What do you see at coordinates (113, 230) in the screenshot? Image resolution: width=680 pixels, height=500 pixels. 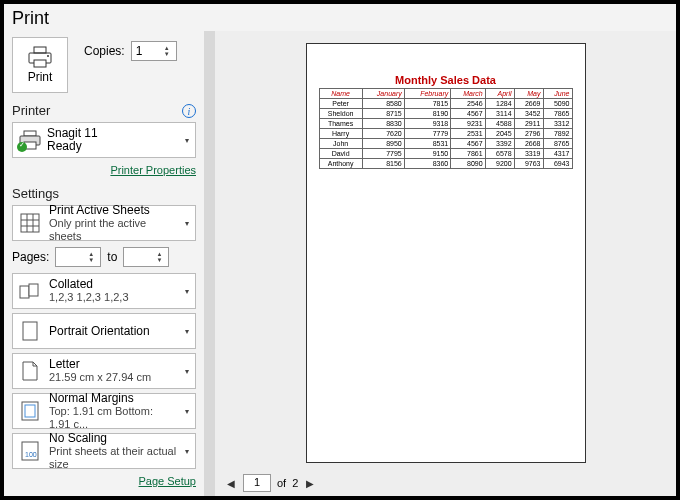 I see `setting-sub: Only print the active sheets` at bounding box center [113, 230].